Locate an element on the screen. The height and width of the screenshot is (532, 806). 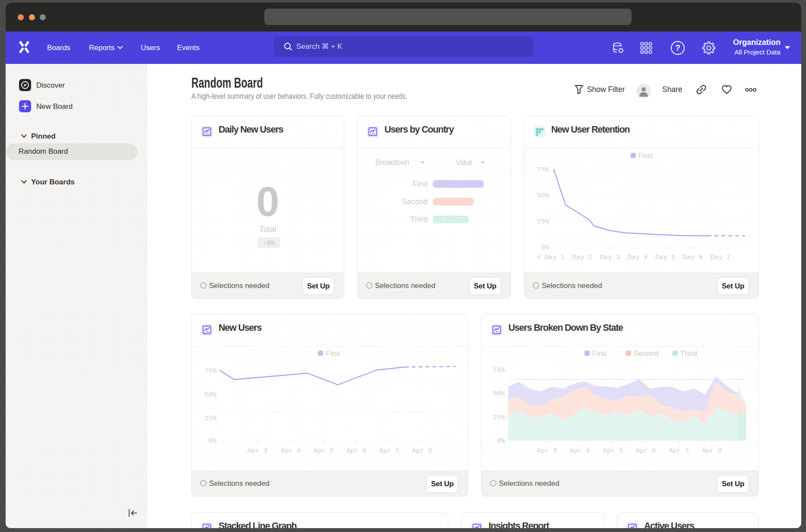
svg-text: Day 2 is located at coordinates (582, 257).